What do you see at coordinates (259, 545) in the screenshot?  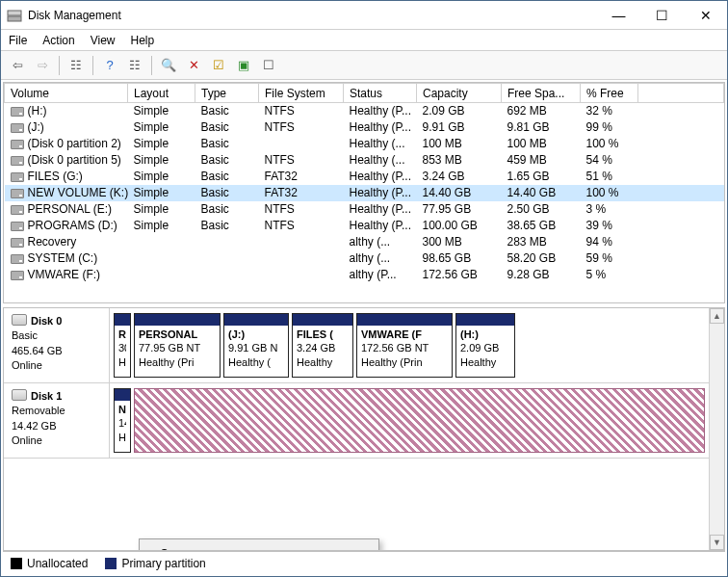 I see `context-menu: OpenExploreMark Partition as ActiveChang…` at bounding box center [259, 545].